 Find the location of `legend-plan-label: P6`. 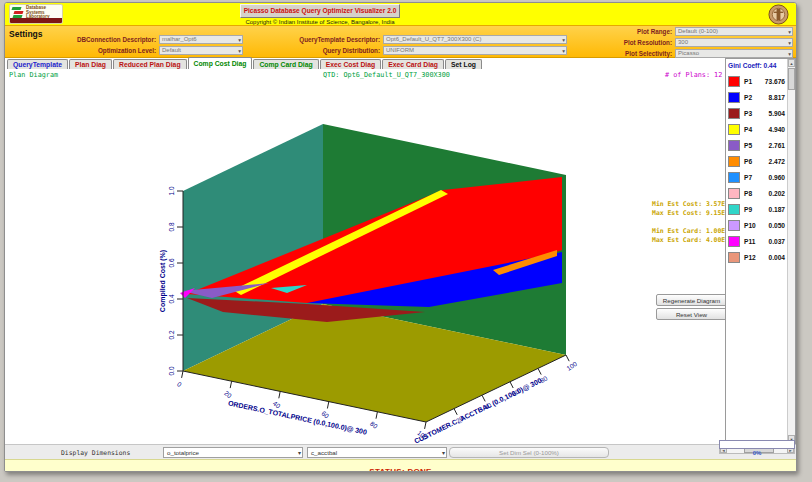

legend-plan-label: P6 is located at coordinates (752, 162).